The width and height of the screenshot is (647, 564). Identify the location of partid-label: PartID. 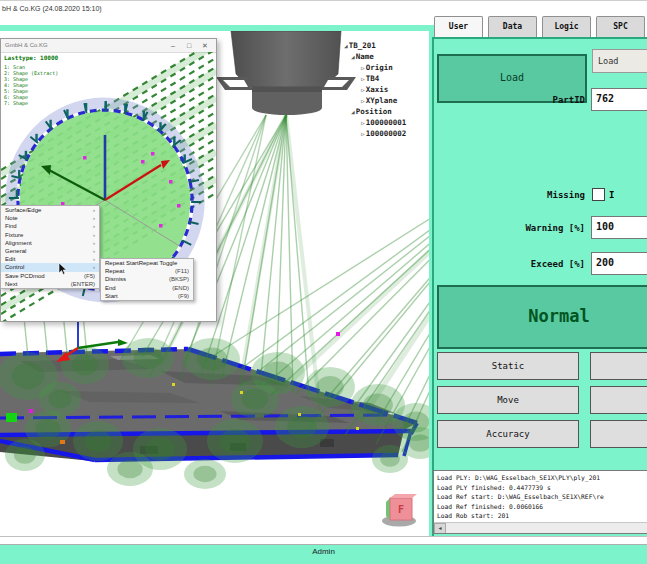
(532, 100).